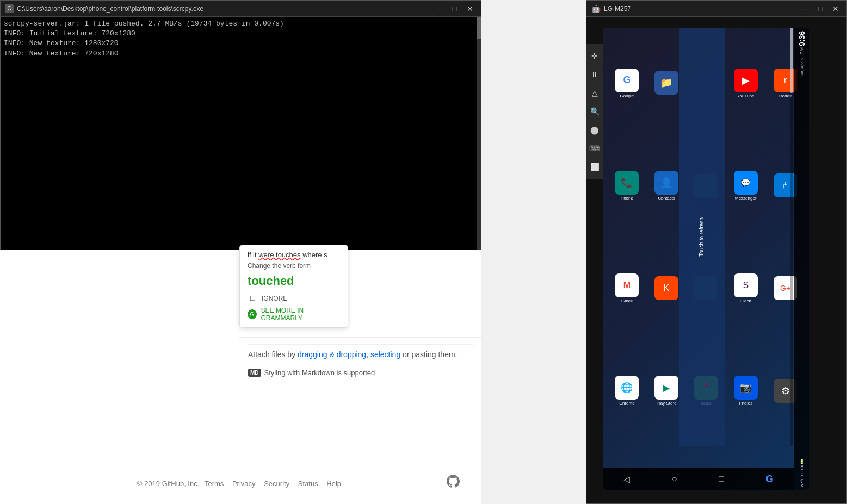 The image size is (847, 504). Describe the element at coordinates (745, 403) in the screenshot. I see `photos-label: Photos` at that location.